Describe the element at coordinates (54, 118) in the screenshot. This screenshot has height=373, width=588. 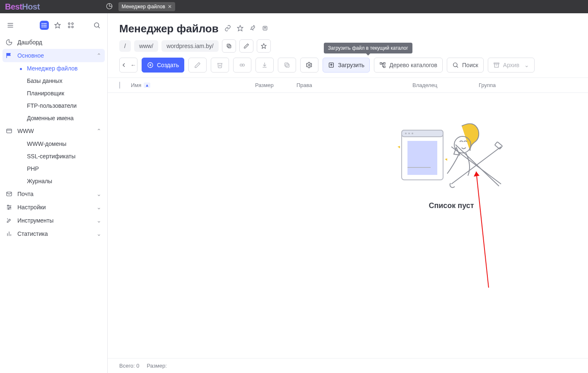
I see `nav-sub-domains: Доменные имена` at that location.